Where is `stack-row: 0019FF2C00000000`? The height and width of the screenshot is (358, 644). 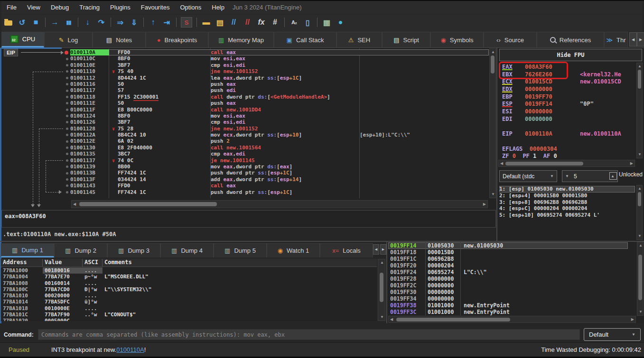 stack-row: 0019FF2C00000000 is located at coordinates (508, 285).